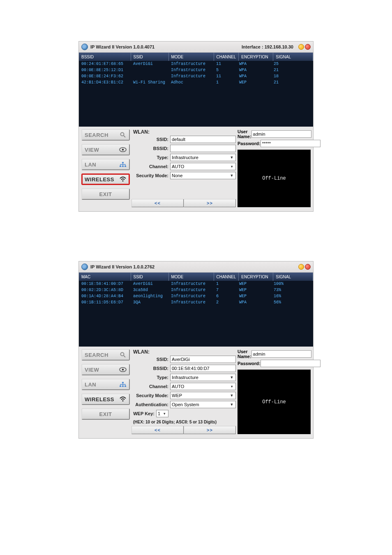 The height and width of the screenshot is (555, 392). Describe the element at coordinates (151, 368) in the screenshot. I see `bssid-label: BSSID:` at that location.